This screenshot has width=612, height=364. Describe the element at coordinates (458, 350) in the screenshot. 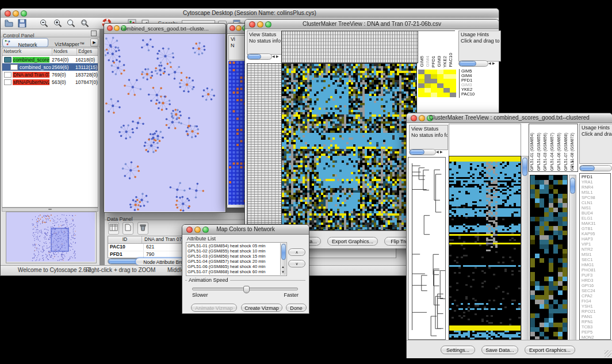

I see `settings-button: Settings...` at that location.